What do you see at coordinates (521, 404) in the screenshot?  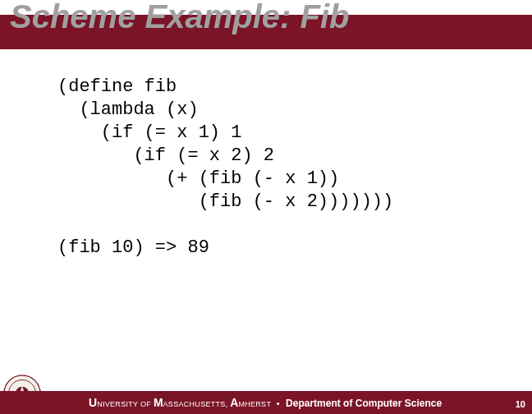 I see `page-number: 10` at bounding box center [521, 404].